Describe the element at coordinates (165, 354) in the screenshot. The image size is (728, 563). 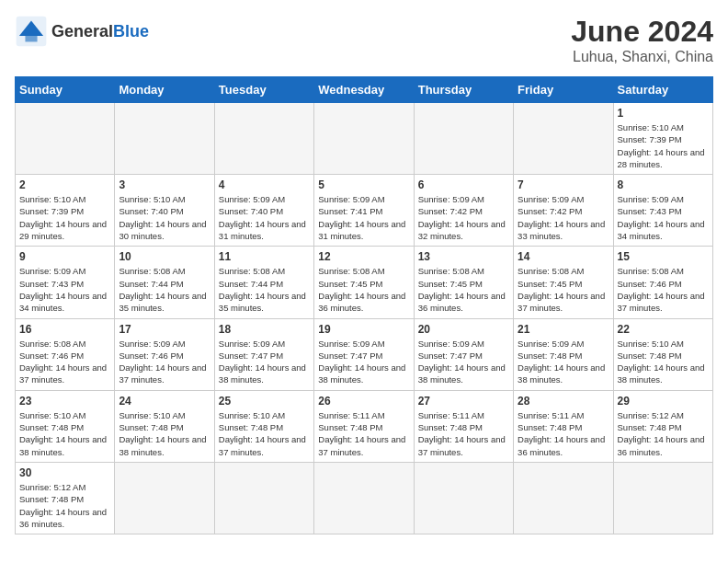
I see `calendar-cell: 17Sunrise: 5:09 AMSunset: 7:46 PMDayligh…` at that location.